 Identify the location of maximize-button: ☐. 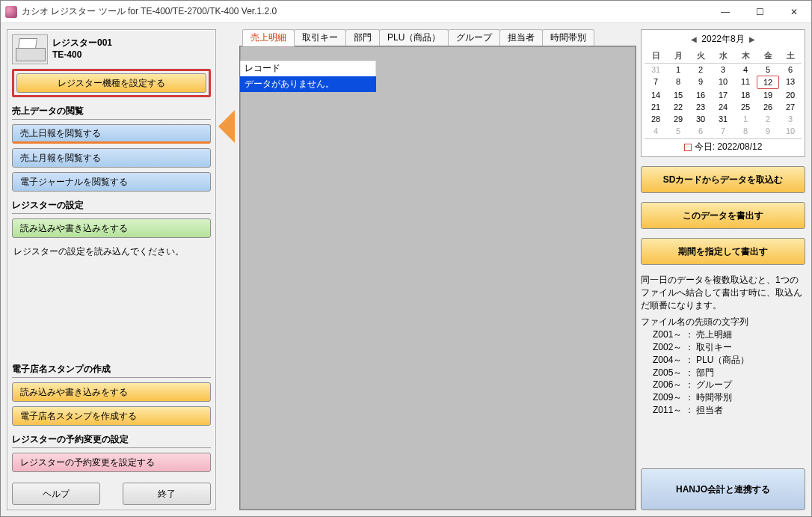
(760, 12).